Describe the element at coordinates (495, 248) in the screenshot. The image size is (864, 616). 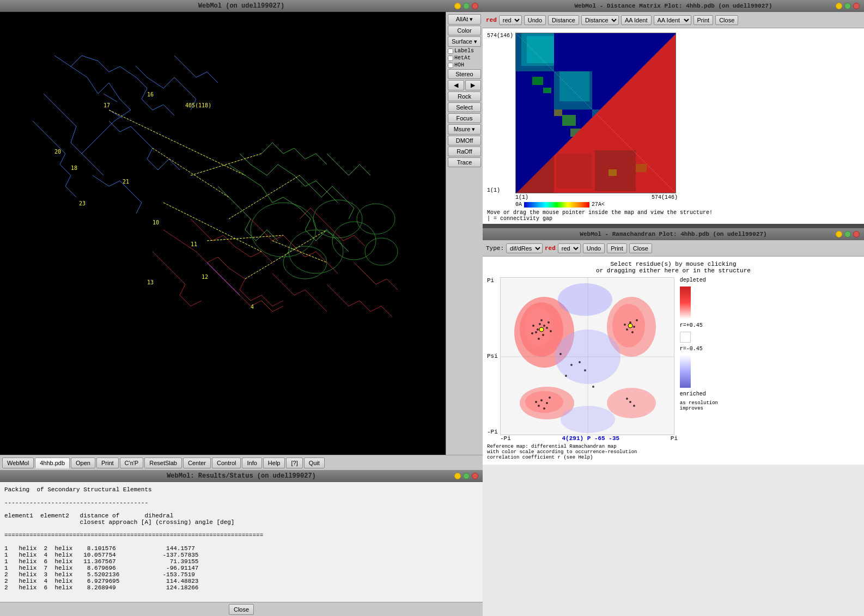
I see `rama-type-label: Type:` at that location.